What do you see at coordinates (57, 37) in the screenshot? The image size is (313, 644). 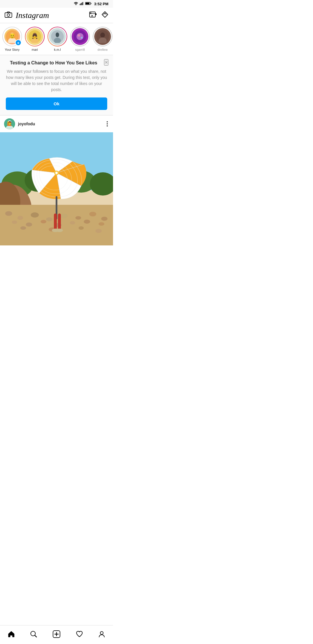 I see `kml-avatar-wrap` at bounding box center [57, 37].